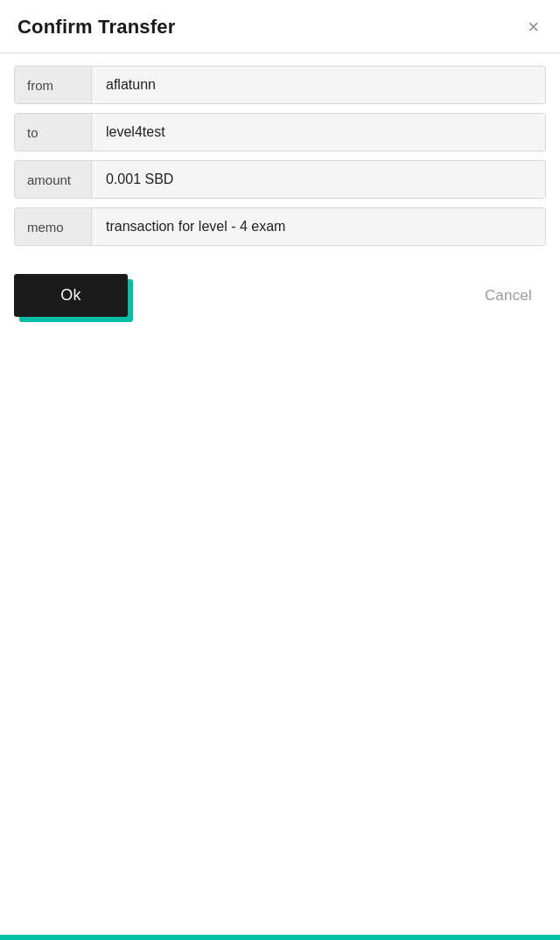  Describe the element at coordinates (534, 27) in the screenshot. I see `close-icon: ×` at that location.